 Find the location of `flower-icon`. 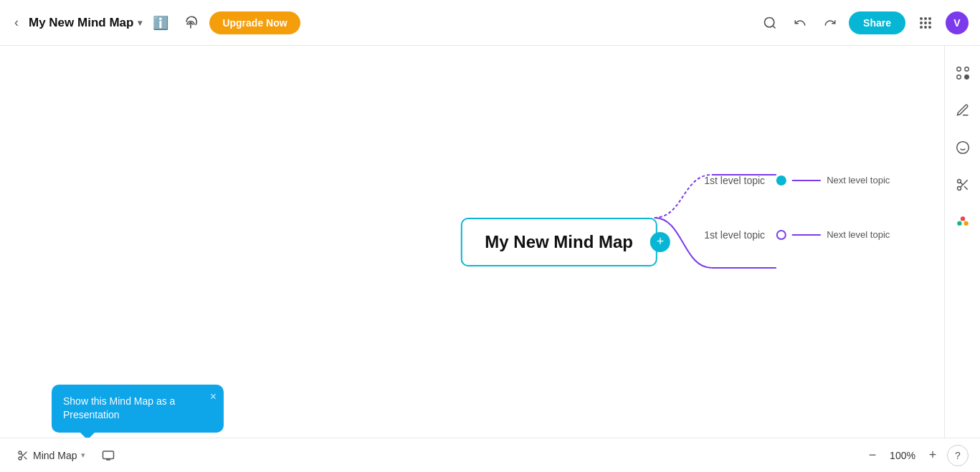

flower-icon is located at coordinates (963, 222).